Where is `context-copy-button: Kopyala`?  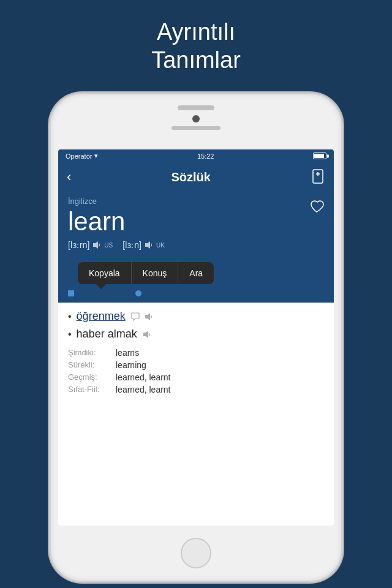 context-copy-button: Kopyala is located at coordinates (104, 273).